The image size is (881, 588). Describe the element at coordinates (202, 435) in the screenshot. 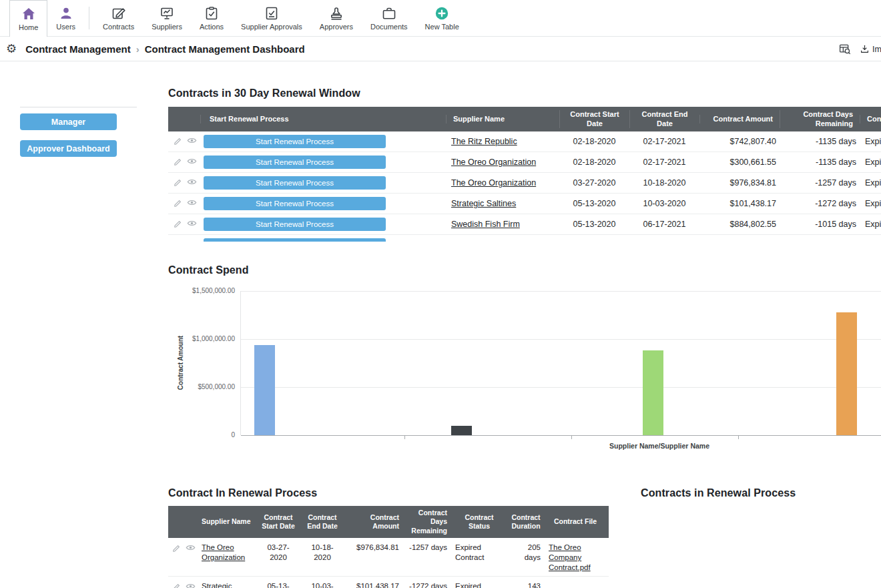

I see `y-tick-label: 0` at that location.